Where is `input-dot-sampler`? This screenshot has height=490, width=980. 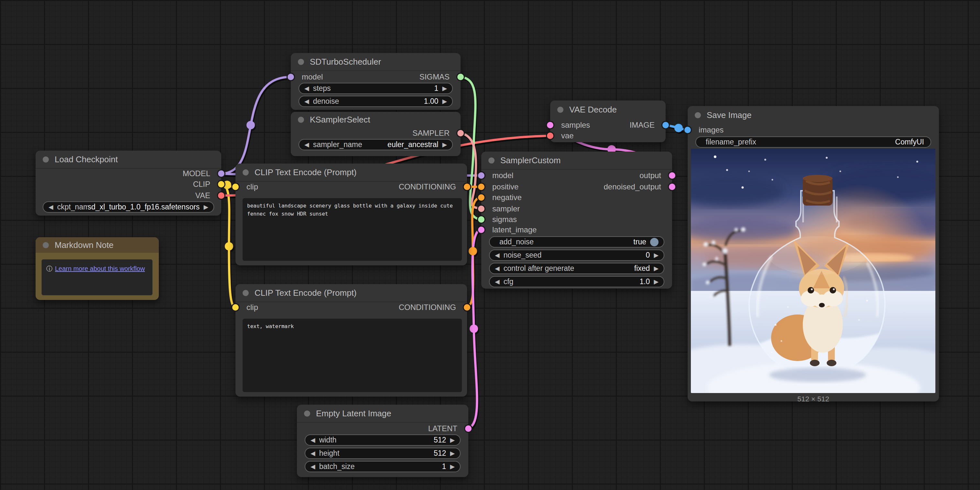
input-dot-sampler is located at coordinates (482, 209).